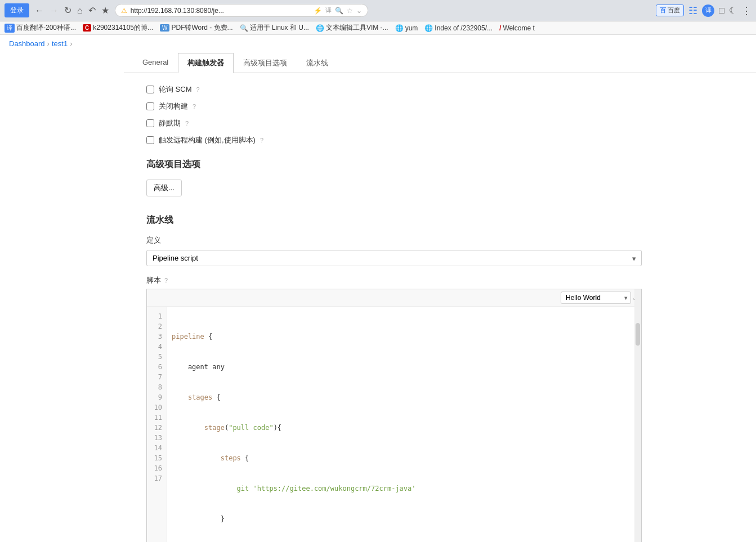  Describe the element at coordinates (440, 115) in the screenshot. I see `checkbox-group: 轮询 SCM ? 关闭构建 ? 静默期 ? 触发远程构建 (例如,使用脚本) ?` at that location.